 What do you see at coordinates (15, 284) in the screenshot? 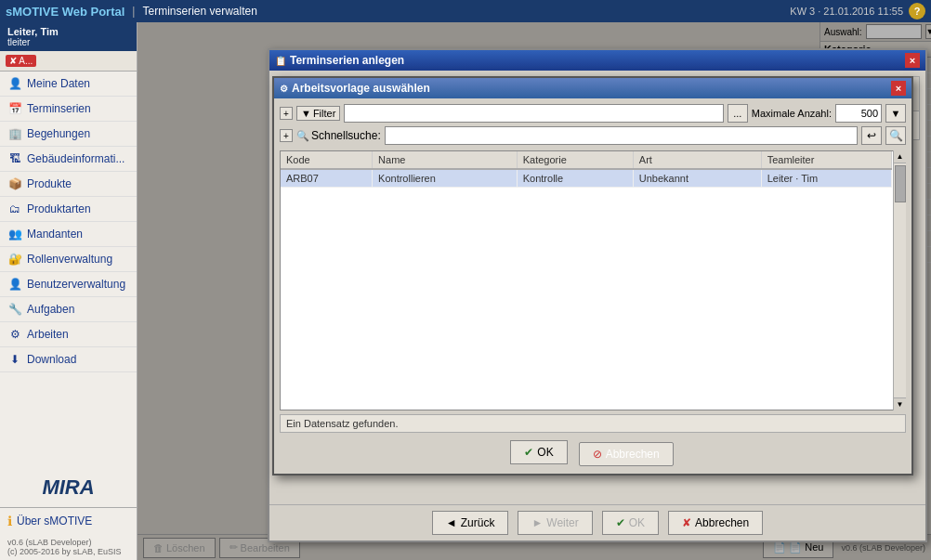
I see `benutzerverwaltung-icon: 👤` at bounding box center [15, 284].